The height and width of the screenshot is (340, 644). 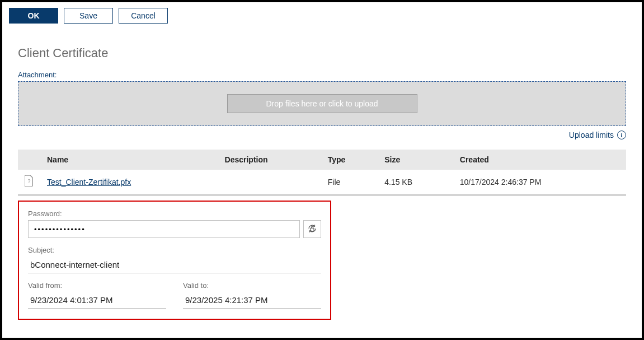 What do you see at coordinates (322, 15) in the screenshot?
I see `toolbar: OK Save Cancel` at bounding box center [322, 15].